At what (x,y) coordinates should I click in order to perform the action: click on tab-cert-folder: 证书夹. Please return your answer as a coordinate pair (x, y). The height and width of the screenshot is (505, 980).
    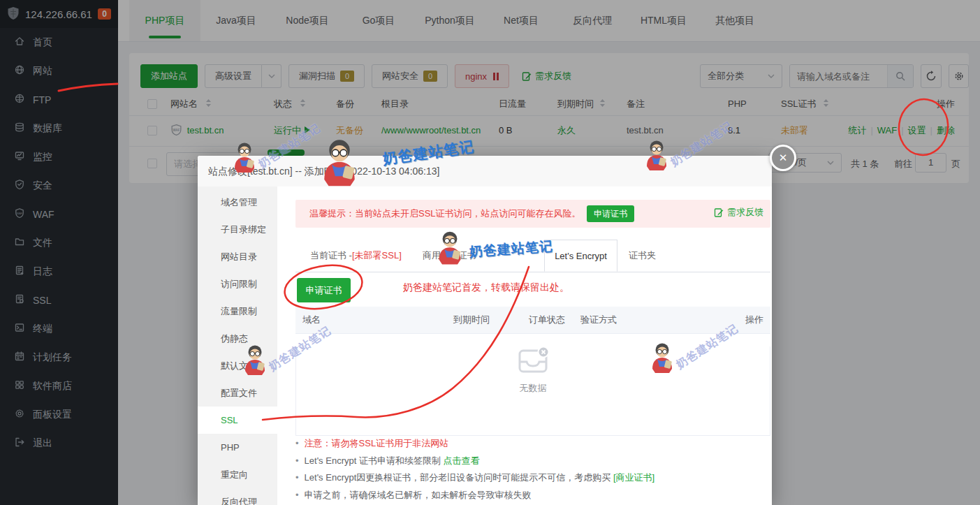
    Looking at the image, I should click on (643, 256).